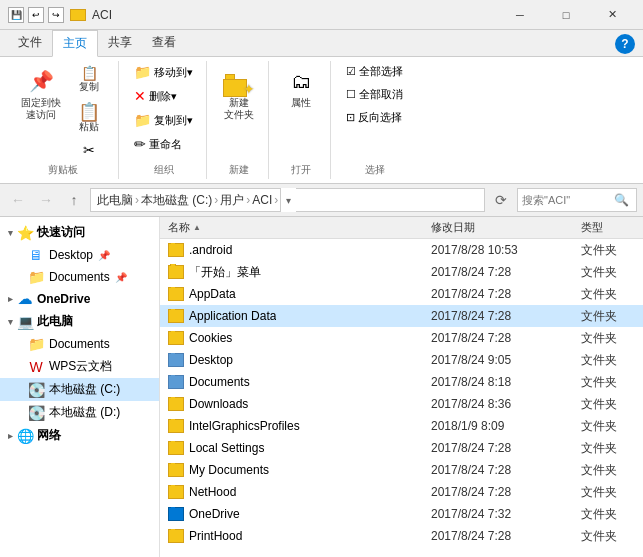 The width and height of the screenshot is (643, 557). I want to click on table-row: Local Settings 2017/8/24 7:28 文件夹, so click(402, 448).